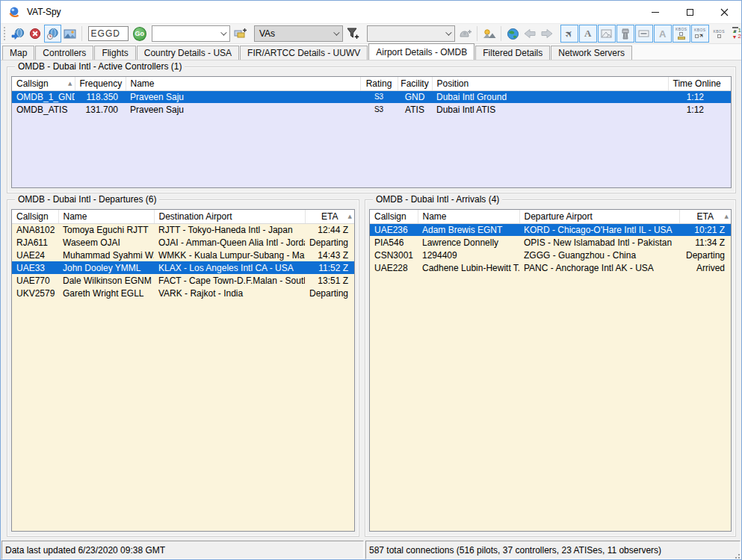 The height and width of the screenshot is (560, 742). Describe the element at coordinates (736, 555) in the screenshot. I see `resize-grip` at that location.